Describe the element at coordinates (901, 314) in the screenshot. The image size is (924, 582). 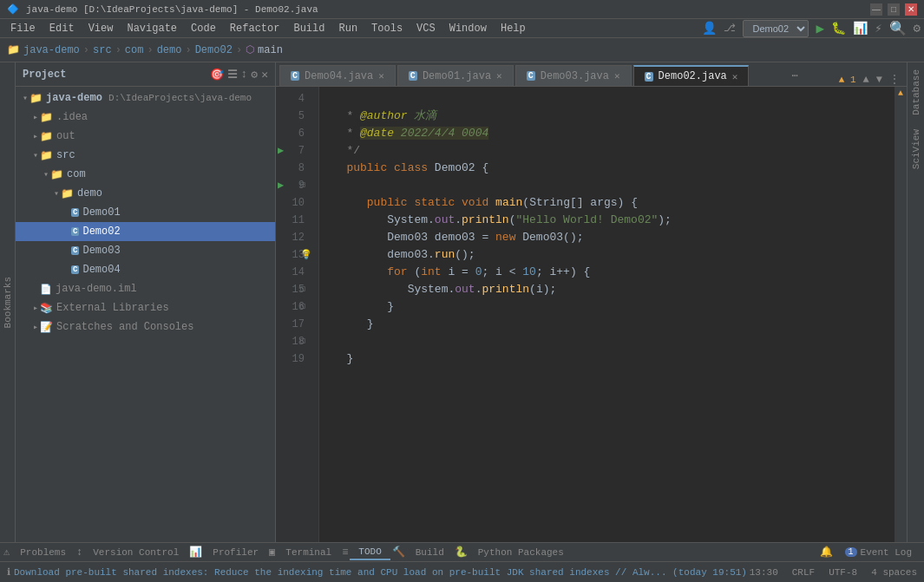
I see `right-indicator: ▲` at that location.